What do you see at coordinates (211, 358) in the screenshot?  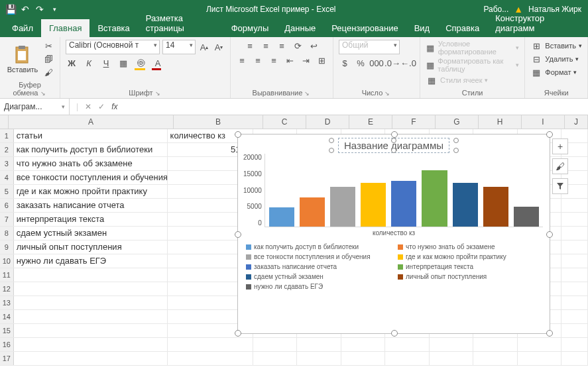 I see `cell-B17` at bounding box center [211, 358].